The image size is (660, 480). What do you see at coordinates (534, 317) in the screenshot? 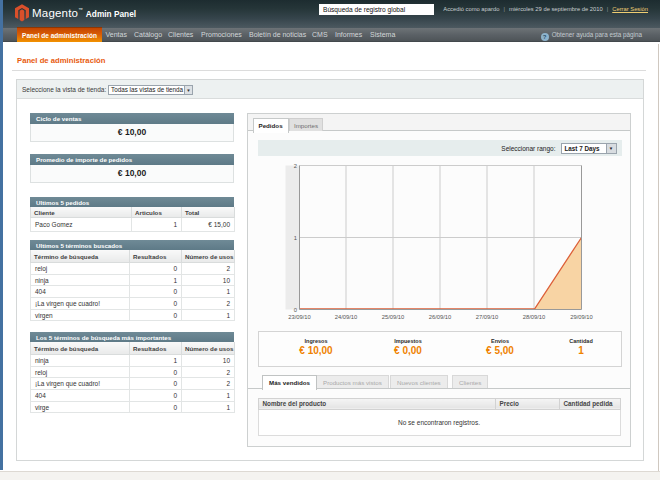
I see `svg-text: 28/09/10` at bounding box center [534, 317].